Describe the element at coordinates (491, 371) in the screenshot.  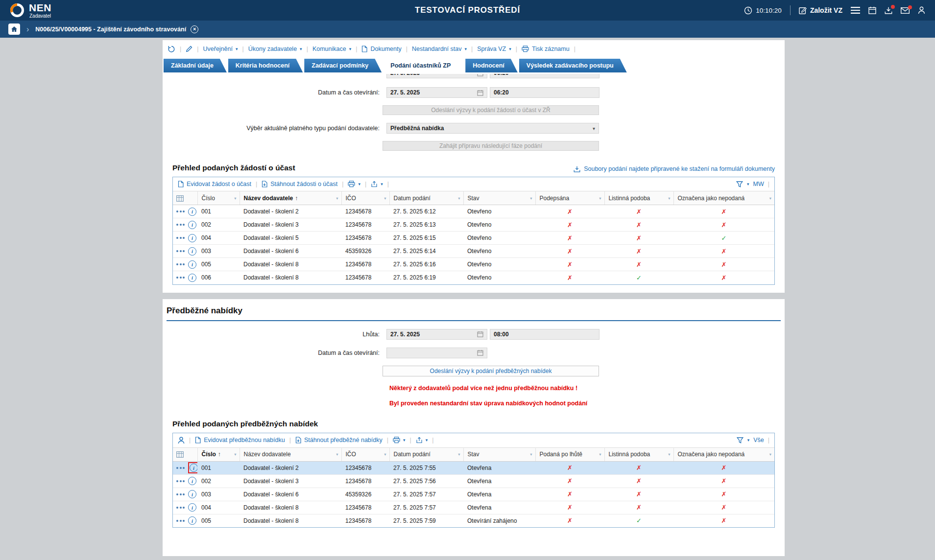
I see `send-offers-invite-button: Odeslání výzvy k podání předběžných nabí…` at that location.